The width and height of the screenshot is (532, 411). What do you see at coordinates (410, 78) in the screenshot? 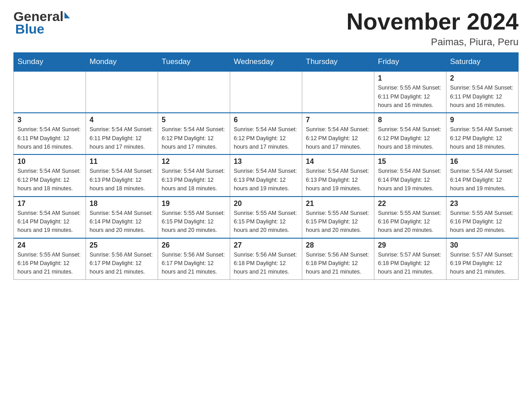
I see `day-number: 1` at bounding box center [410, 78].